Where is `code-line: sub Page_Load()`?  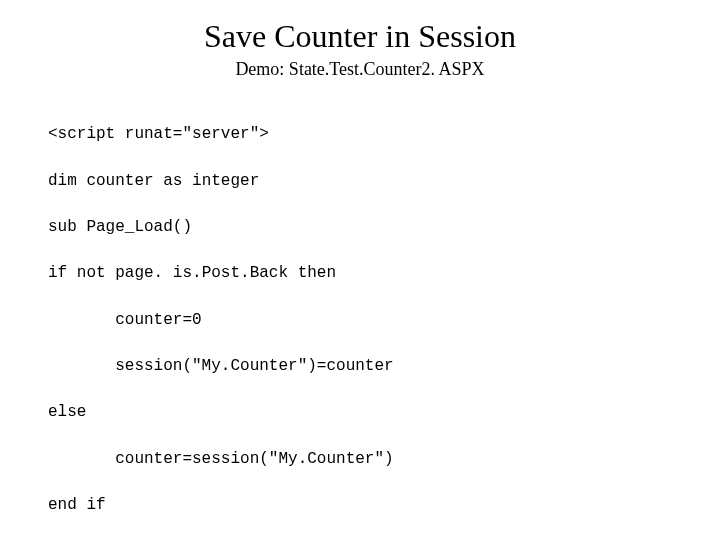
code-line: sub Page_Load() is located at coordinates (360, 228).